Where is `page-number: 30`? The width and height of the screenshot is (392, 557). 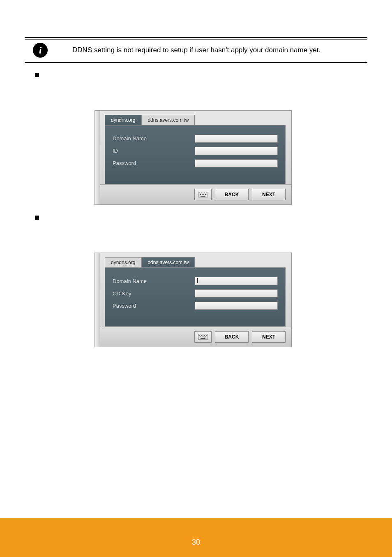
page-number: 30 is located at coordinates (196, 542).